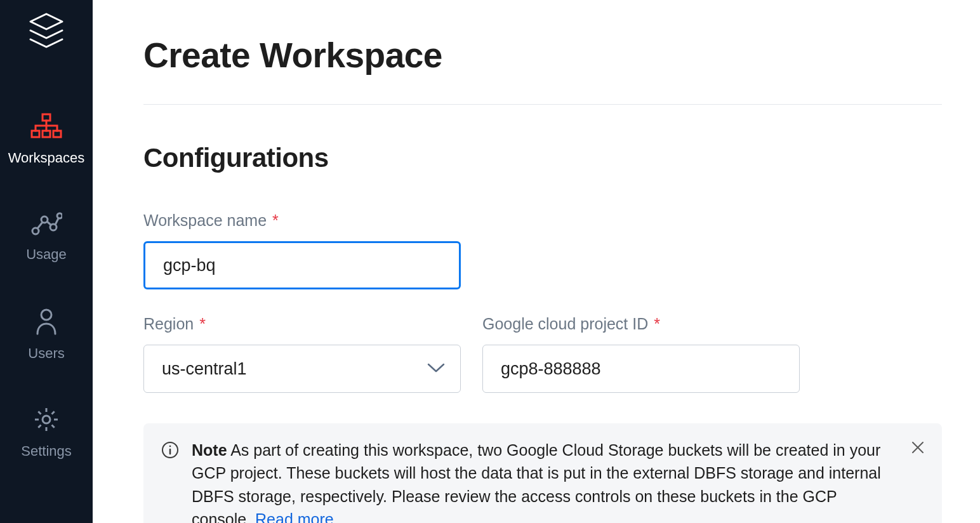 This screenshot has height=523, width=980. Describe the element at coordinates (46, 34) in the screenshot. I see `logo-icon` at that location.